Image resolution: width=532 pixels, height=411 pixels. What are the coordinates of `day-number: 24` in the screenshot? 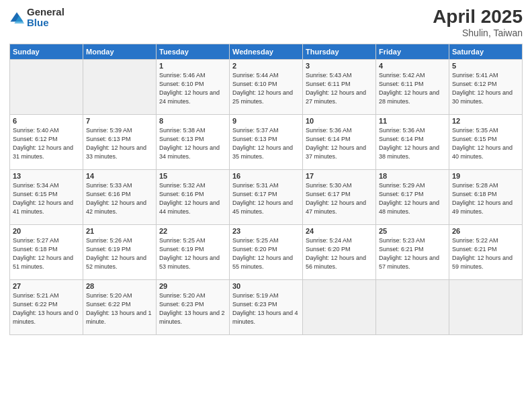 It's located at (339, 231).